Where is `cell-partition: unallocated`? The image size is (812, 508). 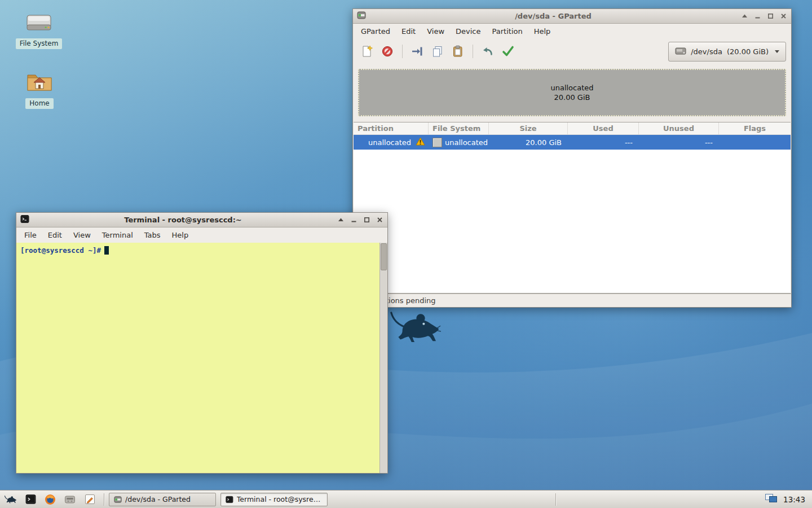 cell-partition: unallocated is located at coordinates (391, 142).